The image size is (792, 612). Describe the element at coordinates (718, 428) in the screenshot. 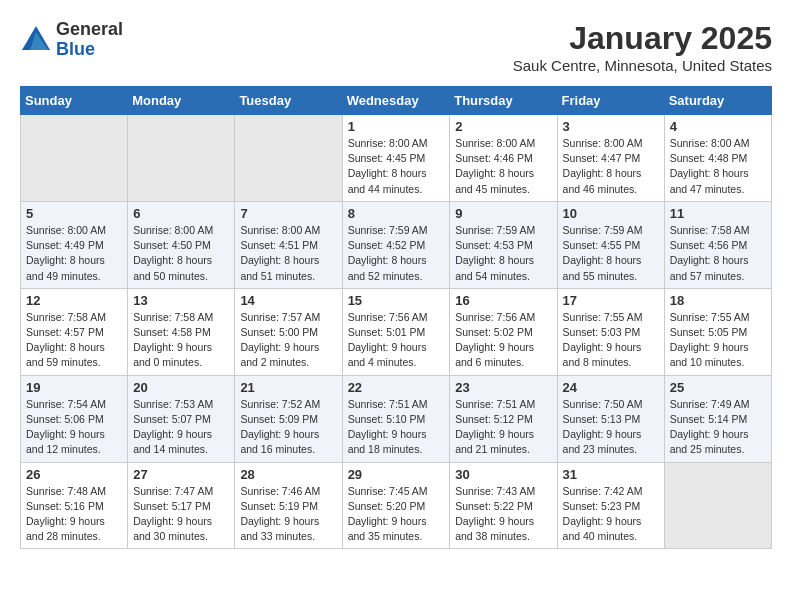

I see `day-info: Sunrise: 7:49 AM Sunset: 5:14 PM Dayligh…` at that location.